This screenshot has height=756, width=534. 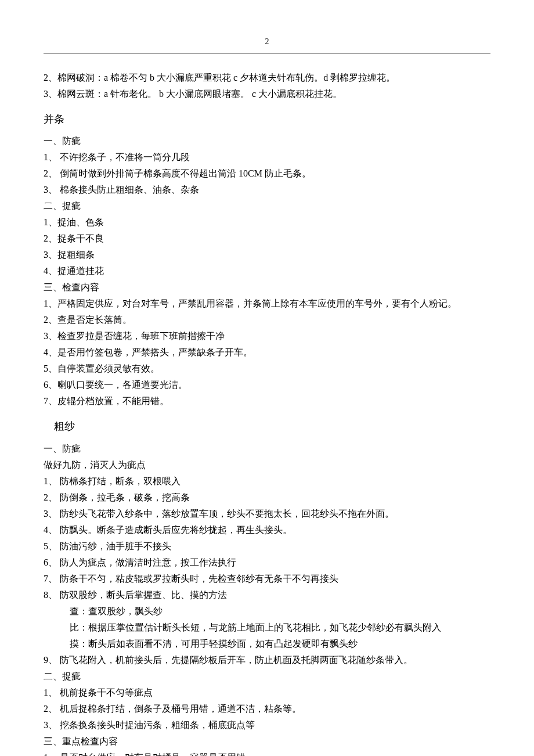 I want to click on doc-line: 5、 防油污纱，油手脏手不接头, so click(x=267, y=546).